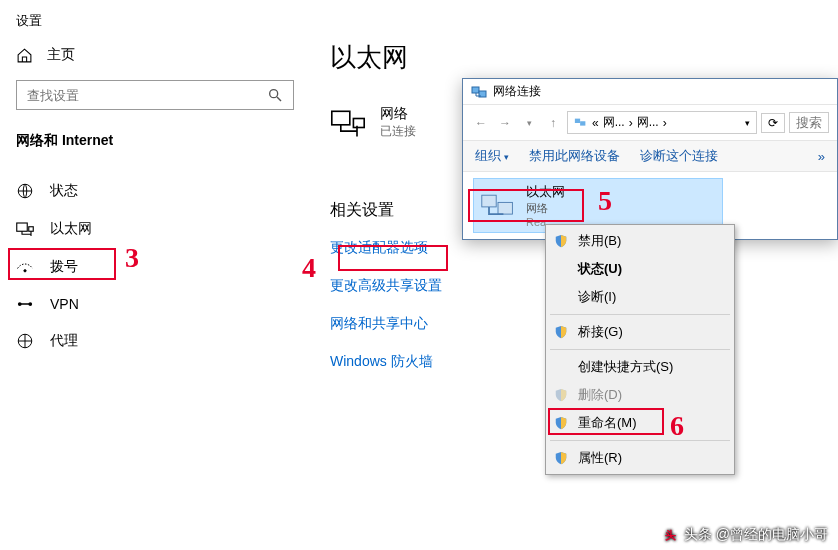 The height and width of the screenshot is (550, 838). Describe the element at coordinates (546, 192) in the screenshot. I see `connection-name: 以太网` at that location.